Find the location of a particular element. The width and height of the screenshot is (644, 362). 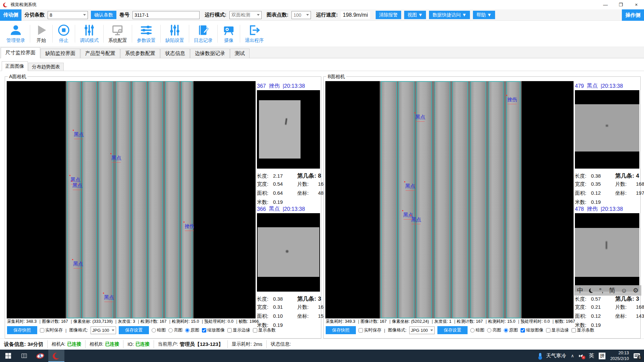

chart-points-select: 100 is located at coordinates (301, 15).